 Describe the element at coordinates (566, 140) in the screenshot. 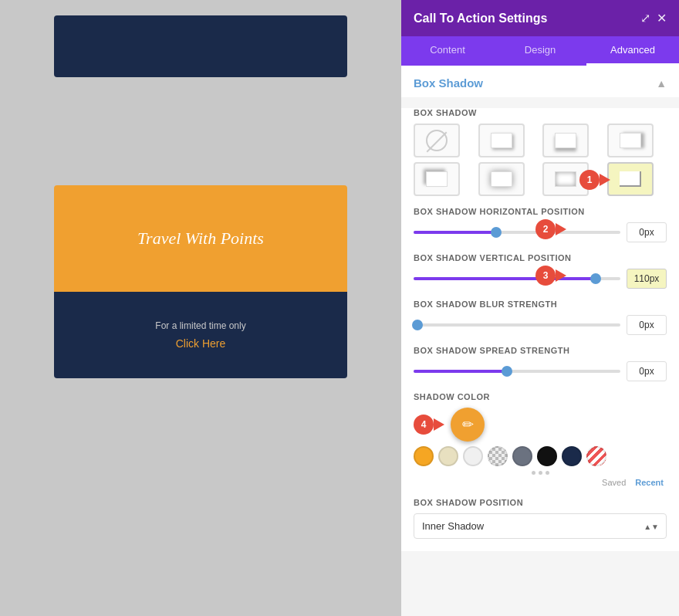

I see `shadow-bottom-icon` at that location.